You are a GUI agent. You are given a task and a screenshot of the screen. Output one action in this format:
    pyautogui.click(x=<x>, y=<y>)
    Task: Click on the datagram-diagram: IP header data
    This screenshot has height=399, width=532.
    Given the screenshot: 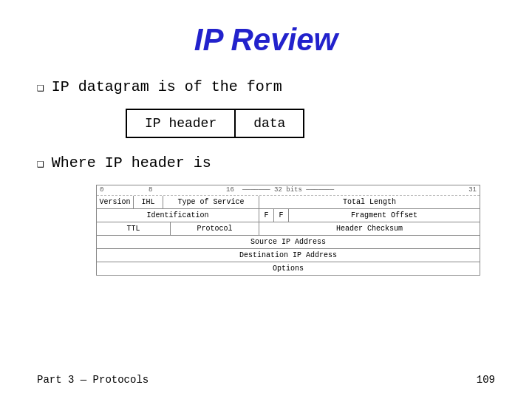 What is the action you would take?
    pyautogui.click(x=310, y=123)
    